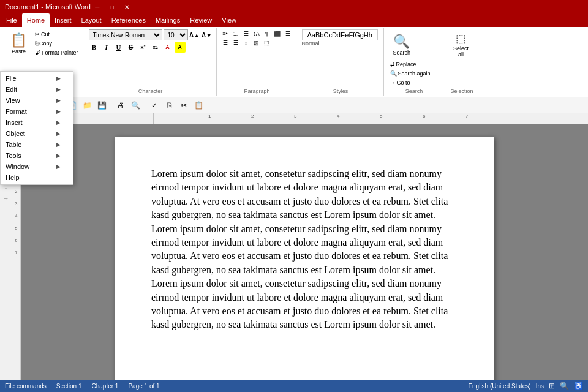 The width and height of the screenshot is (588, 392). Describe the element at coordinates (195, 35) in the screenshot. I see `increase-size-button: A▲` at that location.